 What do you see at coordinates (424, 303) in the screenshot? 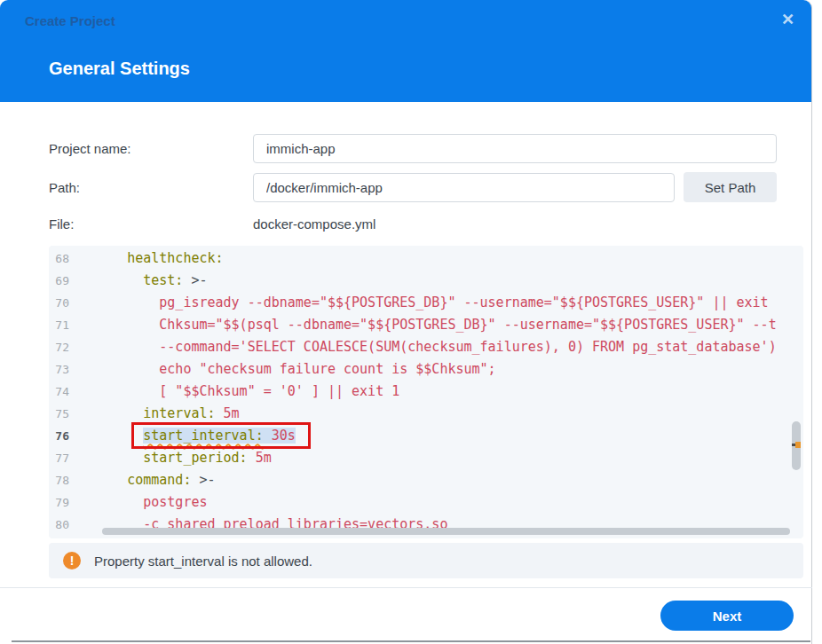
I see `code-text: pg_isready --dbname="$${POSTGRES_DB}" --…` at bounding box center [424, 303].